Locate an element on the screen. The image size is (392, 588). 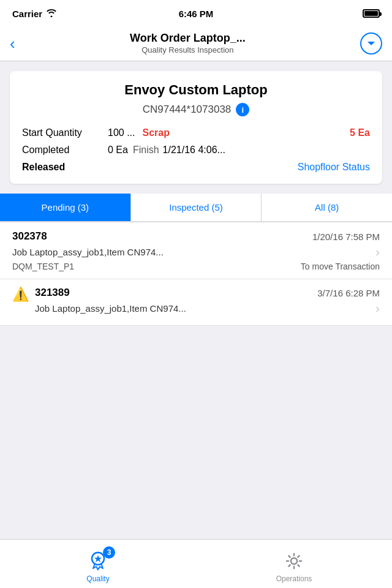
carrier-label: Carrier is located at coordinates (27, 13).